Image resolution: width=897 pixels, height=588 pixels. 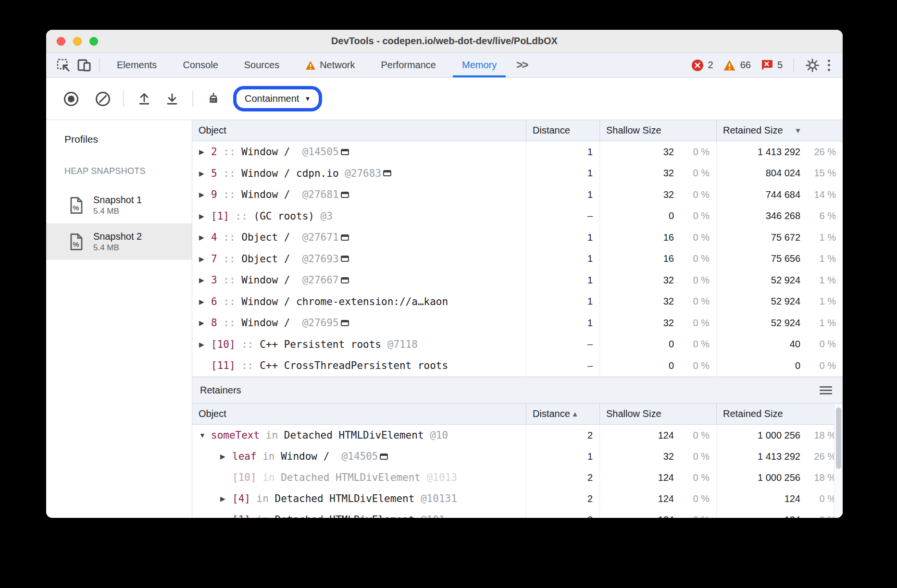 What do you see at coordinates (172, 99) in the screenshot?
I see `save-profile-button` at bounding box center [172, 99].